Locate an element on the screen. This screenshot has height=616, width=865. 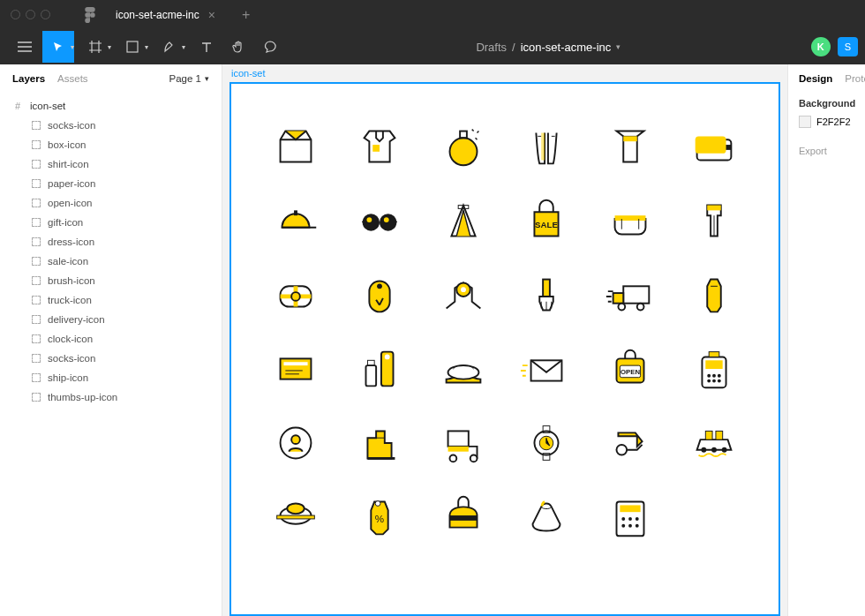
tab-prototype: Proto is located at coordinates (854, 79).